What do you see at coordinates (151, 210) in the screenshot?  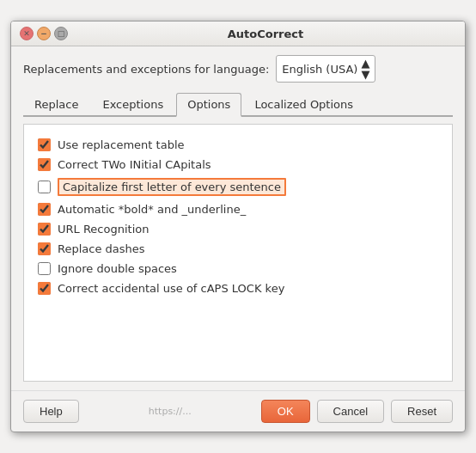 I see `label-automatic-bold: Automatic *bold* and _underline_` at bounding box center [151, 210].